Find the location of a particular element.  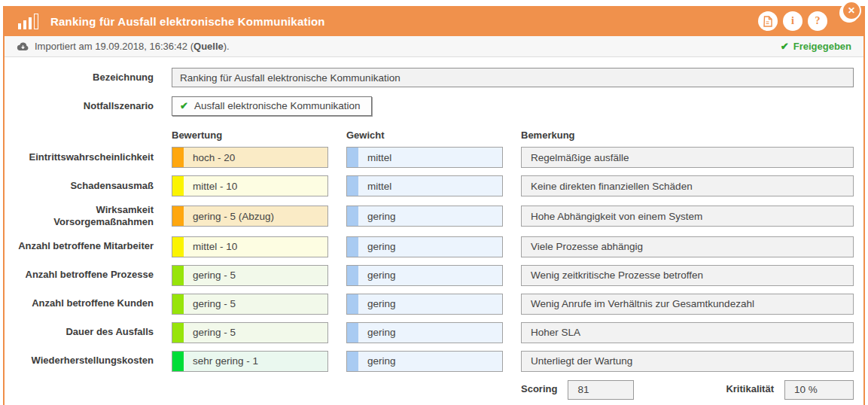

bemerkung-value: Hohe Abhängigkeit von einem System is located at coordinates (612, 217).